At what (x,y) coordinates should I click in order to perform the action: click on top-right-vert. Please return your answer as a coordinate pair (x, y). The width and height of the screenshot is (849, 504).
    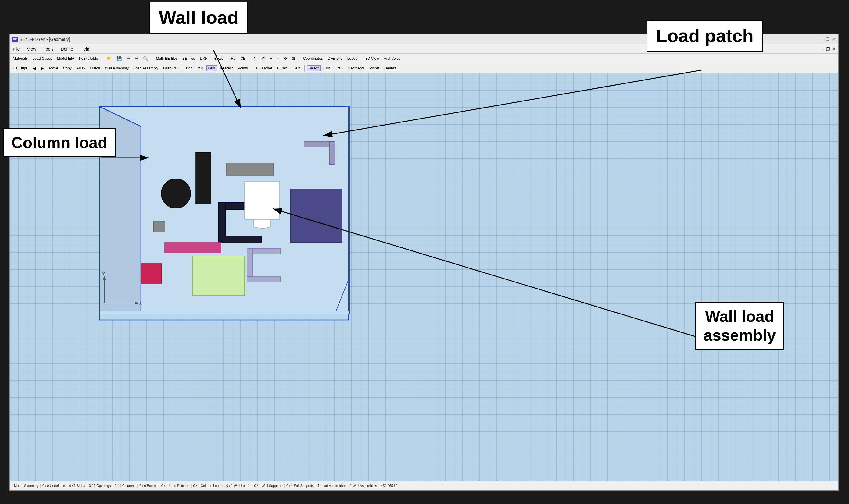
    Looking at the image, I should click on (332, 153).